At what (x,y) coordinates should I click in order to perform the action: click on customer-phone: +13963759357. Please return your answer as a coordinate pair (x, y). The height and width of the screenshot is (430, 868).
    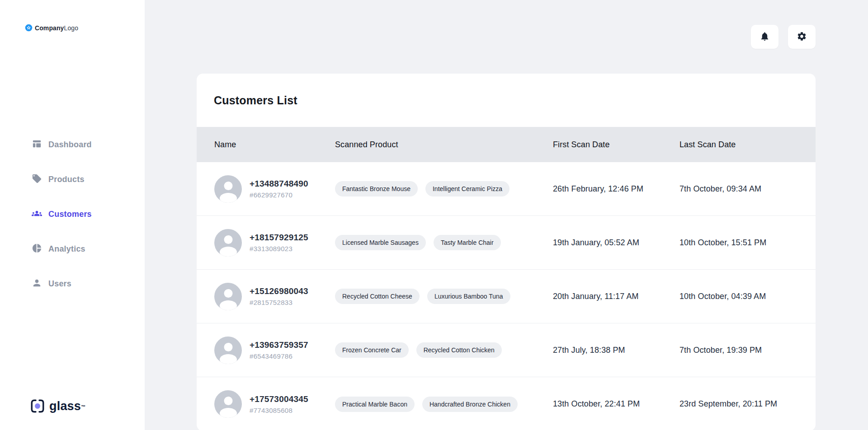
    Looking at the image, I should click on (279, 345).